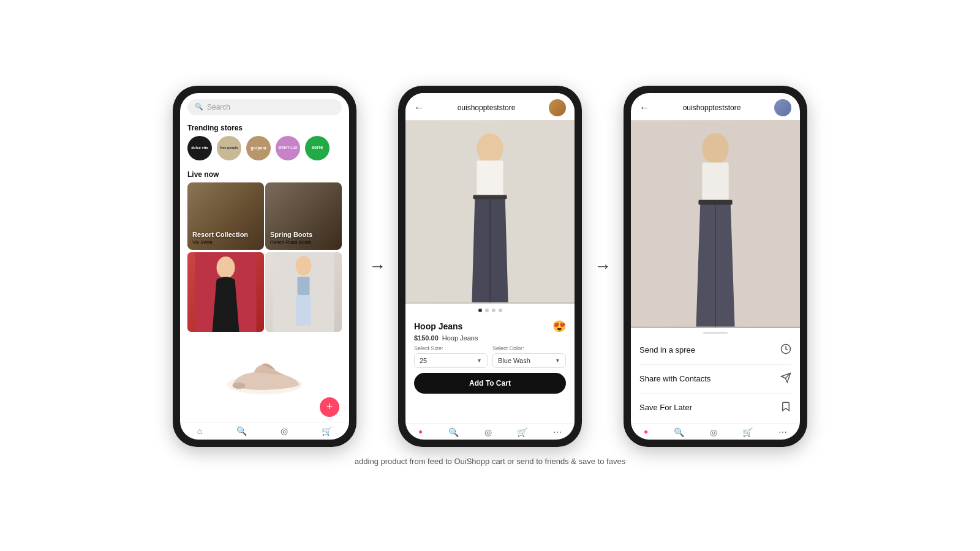 The height and width of the screenshot is (551, 980). Describe the element at coordinates (229, 148) in the screenshot. I see `store-free-people: free people` at that location.